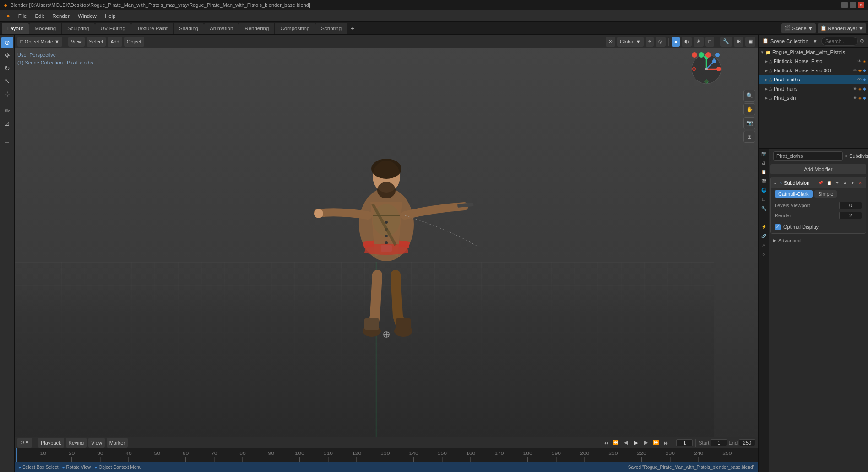  I want to click on pivot-selector: ⊙, so click(611, 42).